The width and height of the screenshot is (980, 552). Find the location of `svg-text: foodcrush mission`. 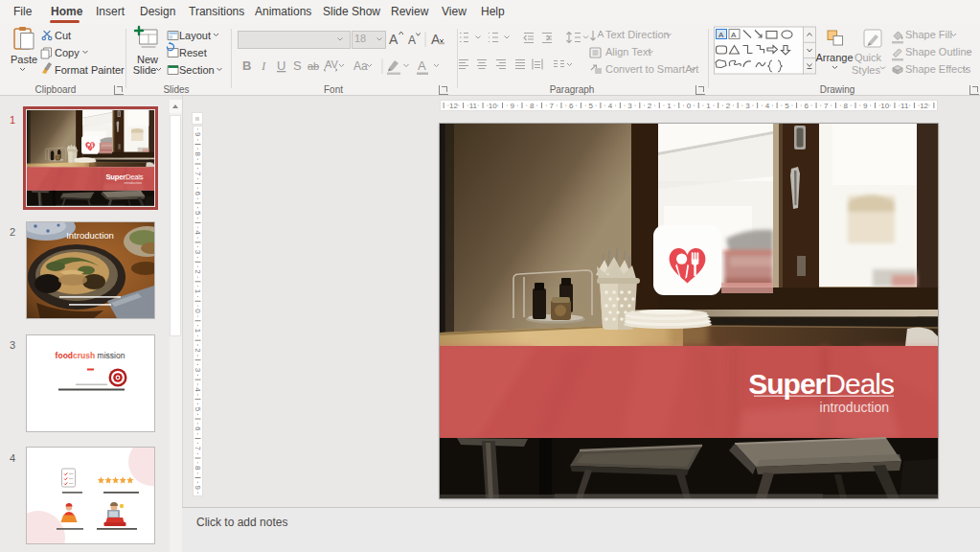

svg-text: foodcrush mission is located at coordinates (90, 356).